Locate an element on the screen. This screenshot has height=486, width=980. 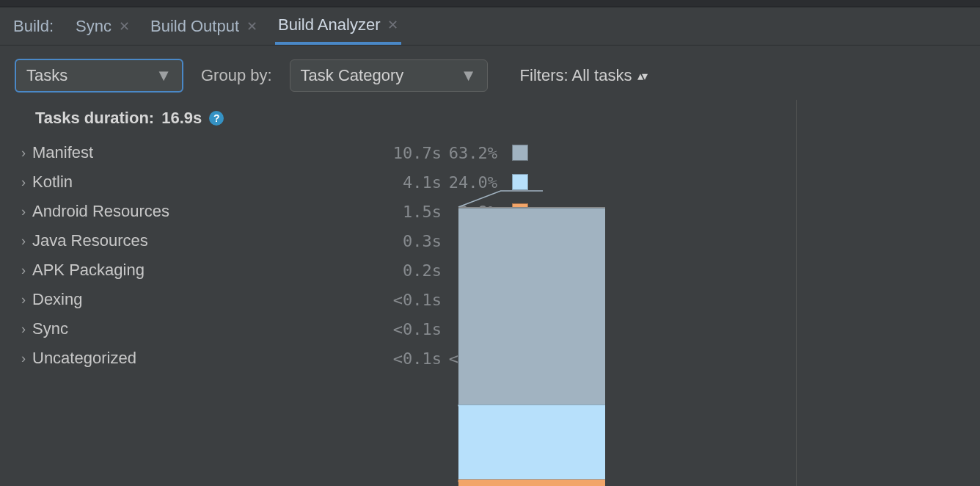
task-name: Android Resources is located at coordinates (204, 211).